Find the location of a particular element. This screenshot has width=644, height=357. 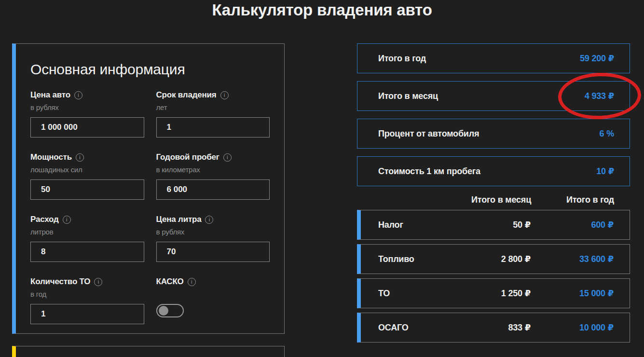

cost-row-maintenance: ТО 1 250 ₽ 15 000 ₽ is located at coordinates (493, 293).